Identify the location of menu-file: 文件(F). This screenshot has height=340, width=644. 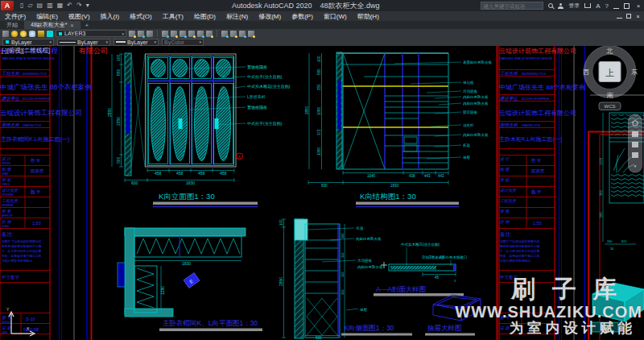
(15, 16).